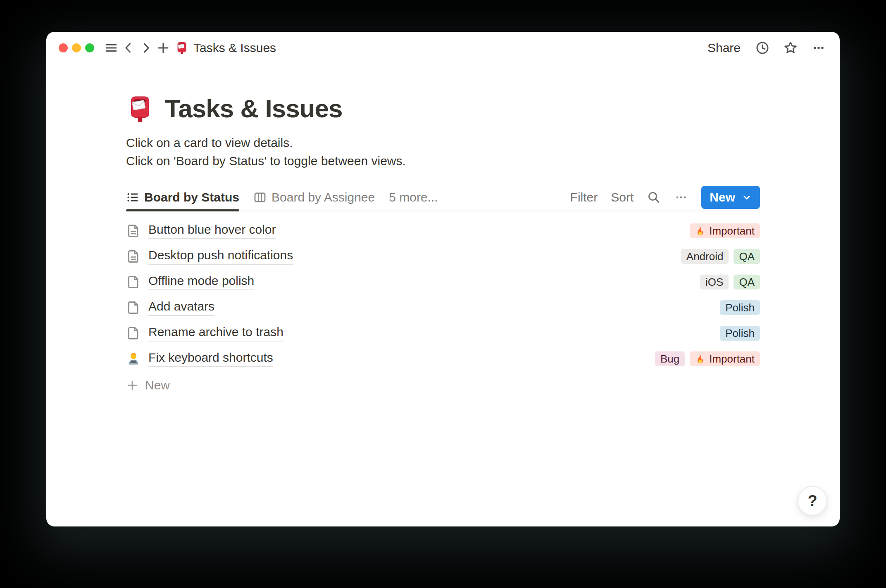 This screenshot has height=588, width=886. Describe the element at coordinates (443, 152) in the screenshot. I see `page-description: Click on a card to view details. Click o…` at that location.